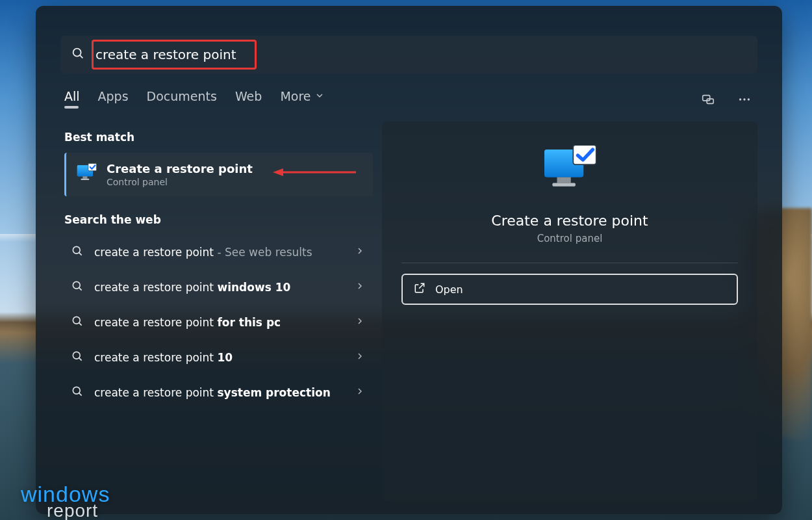 This screenshot has width=812, height=520. Describe the element at coordinates (182, 96) in the screenshot. I see `tab-label: Documents` at that location.